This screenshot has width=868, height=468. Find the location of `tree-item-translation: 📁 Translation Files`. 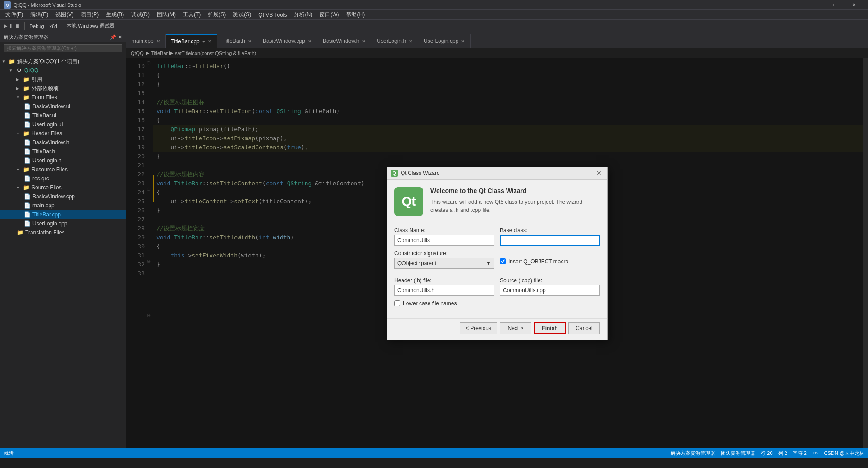

tree-item-translation: 📁 Translation Files is located at coordinates (63, 233).